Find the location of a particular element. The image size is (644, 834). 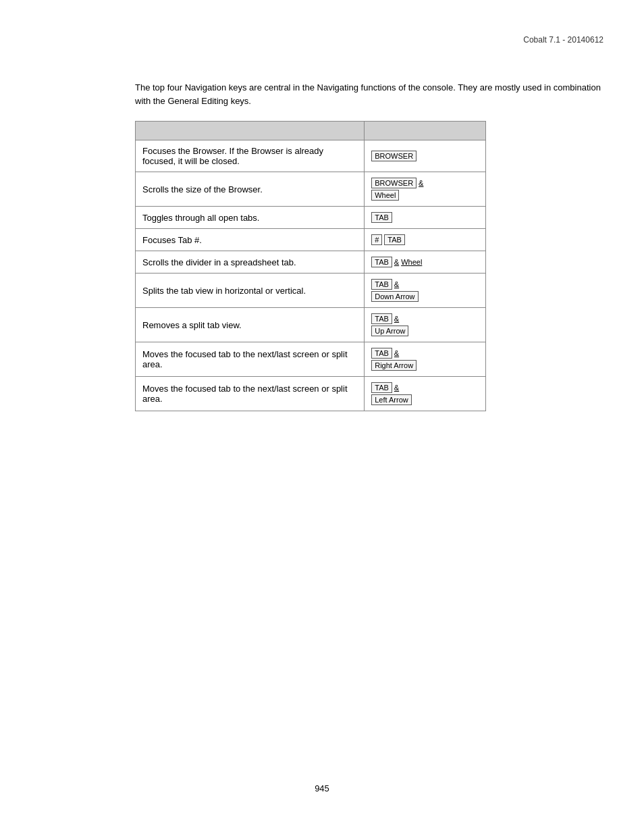

down-arrow-key: Down Arrow is located at coordinates (394, 296).